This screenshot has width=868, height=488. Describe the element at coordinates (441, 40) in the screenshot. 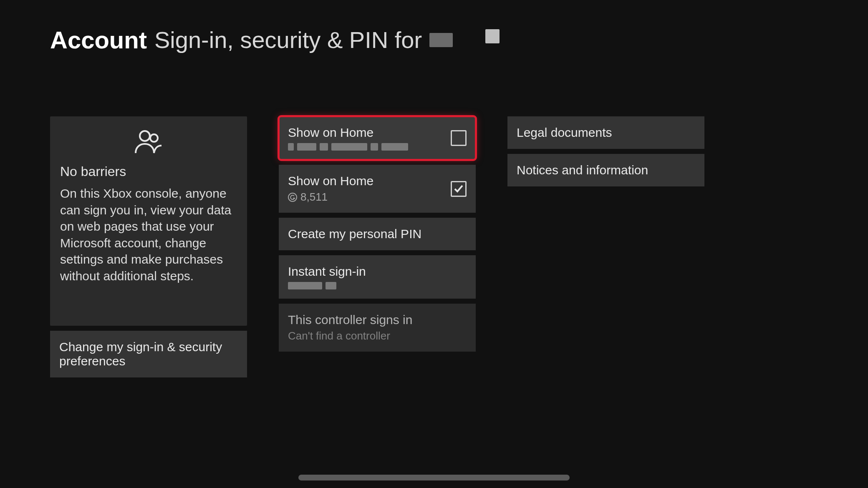

I see `redacted-gamertag` at that location.